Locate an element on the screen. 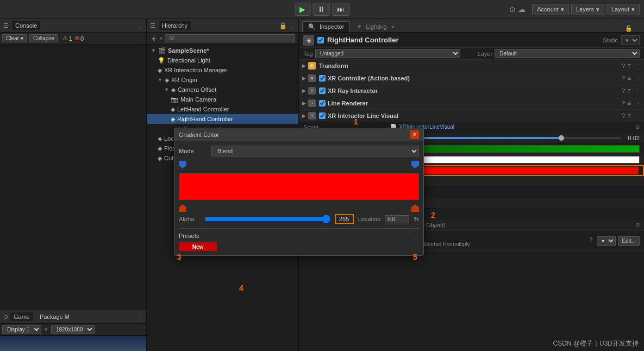 This screenshot has width=644, height=351. presets-menu-button: ⋮ is located at coordinates (416, 236).